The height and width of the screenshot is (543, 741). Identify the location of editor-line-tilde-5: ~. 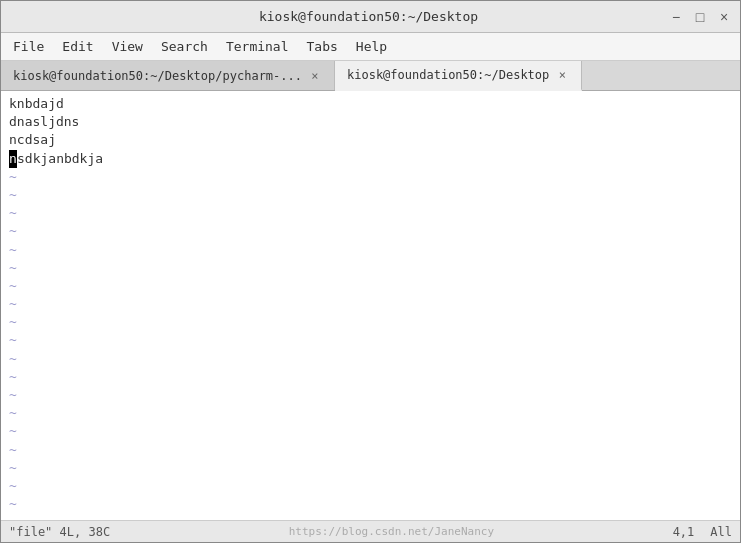
(370, 195).